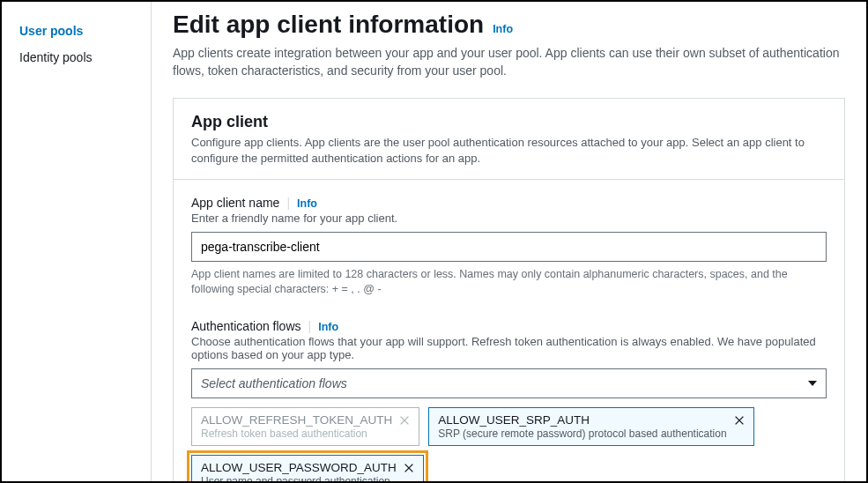 Image resolution: width=868 pixels, height=483 pixels. Describe the element at coordinates (509, 383) in the screenshot. I see `auth-flows-select: Select authentication flows` at that location.